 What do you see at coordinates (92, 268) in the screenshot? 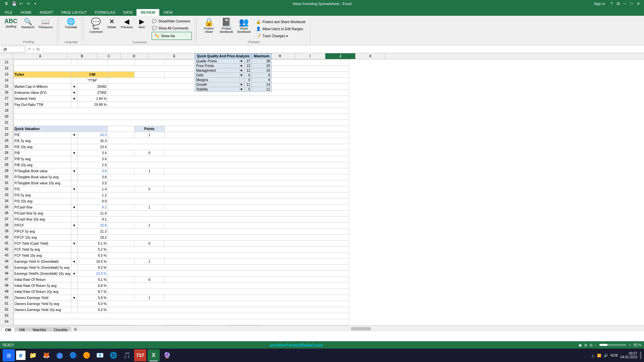
I see `cell-c45: 9.3 %` at bounding box center [92, 268].